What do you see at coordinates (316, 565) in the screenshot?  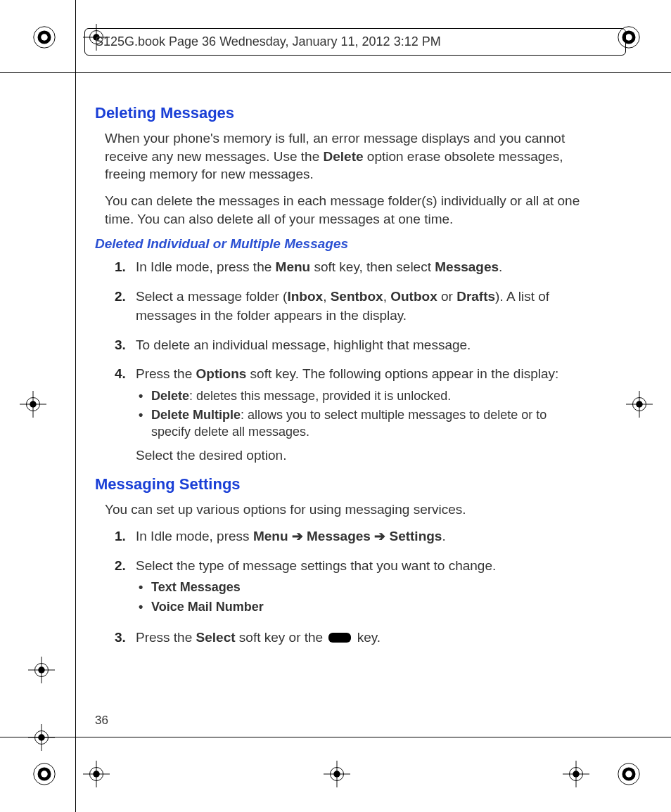 I see `text: Select the type of message settings that…` at bounding box center [316, 565].